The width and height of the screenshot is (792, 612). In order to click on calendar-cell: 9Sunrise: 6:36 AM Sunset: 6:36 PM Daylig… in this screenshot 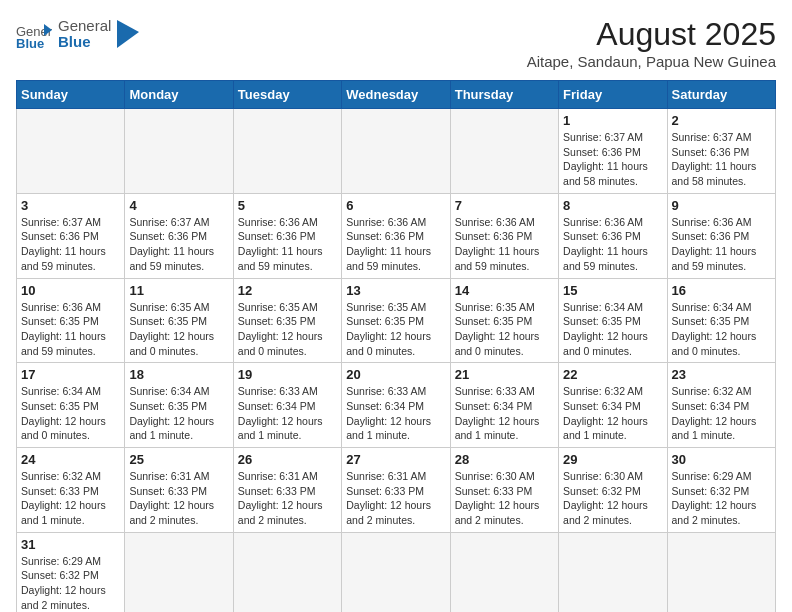, I will do `click(721, 236)`.